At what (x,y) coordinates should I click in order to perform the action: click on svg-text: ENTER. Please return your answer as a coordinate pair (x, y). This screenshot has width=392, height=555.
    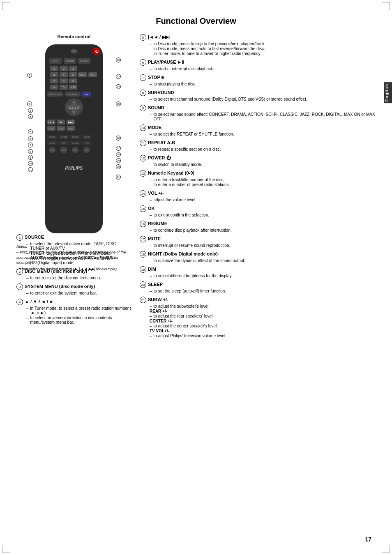
    Looking at the image, I should click on (76, 143).